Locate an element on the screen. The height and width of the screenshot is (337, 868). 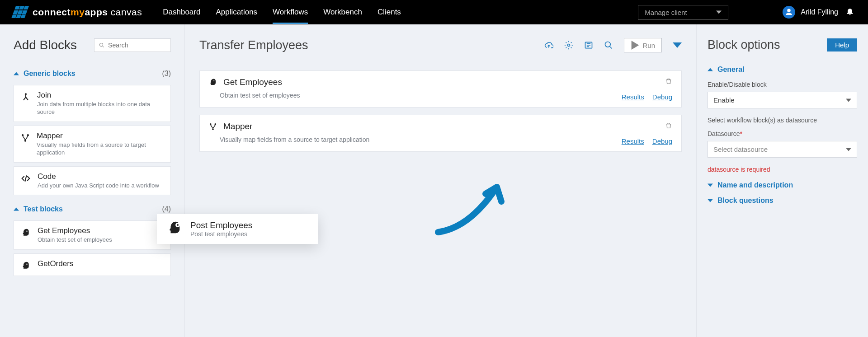
workflow-block-get-employees: Get Employees Obtain test set of employe… is located at coordinates (440, 89).